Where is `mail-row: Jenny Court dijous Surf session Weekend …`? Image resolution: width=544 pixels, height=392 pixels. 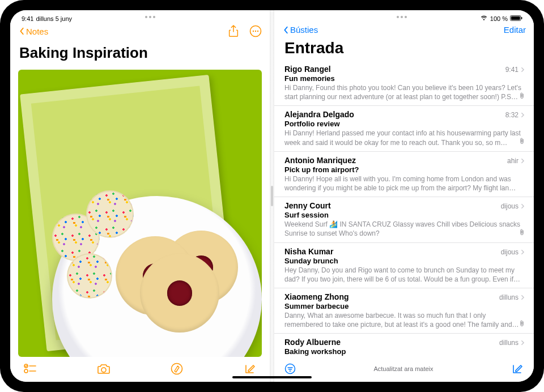
mail-row: Jenny Court dijous Surf session Weekend … is located at coordinates (404, 220).